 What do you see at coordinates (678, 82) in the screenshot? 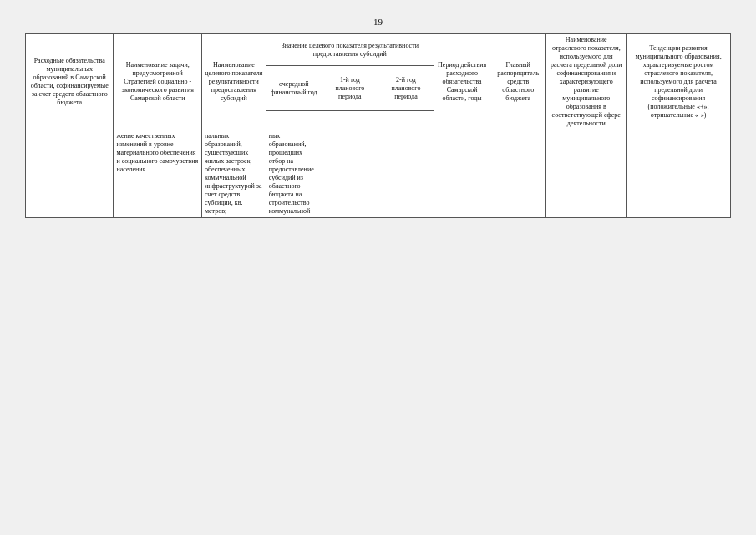
I see `header-col8: Тенденции развития муниципального образо…` at bounding box center [678, 82].